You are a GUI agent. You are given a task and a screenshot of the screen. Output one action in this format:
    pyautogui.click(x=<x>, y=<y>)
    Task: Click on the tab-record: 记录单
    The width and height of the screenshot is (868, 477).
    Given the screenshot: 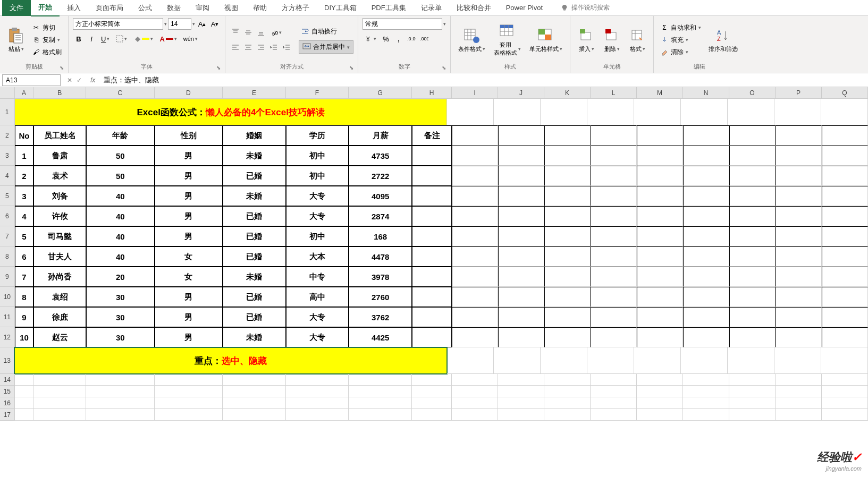 What is the action you would take?
    pyautogui.click(x=432, y=8)
    